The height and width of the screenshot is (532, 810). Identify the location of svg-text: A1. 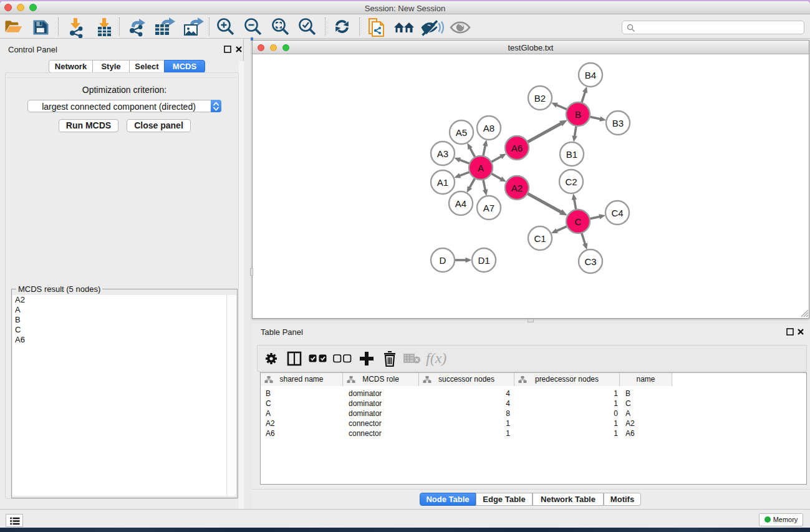
(443, 182).